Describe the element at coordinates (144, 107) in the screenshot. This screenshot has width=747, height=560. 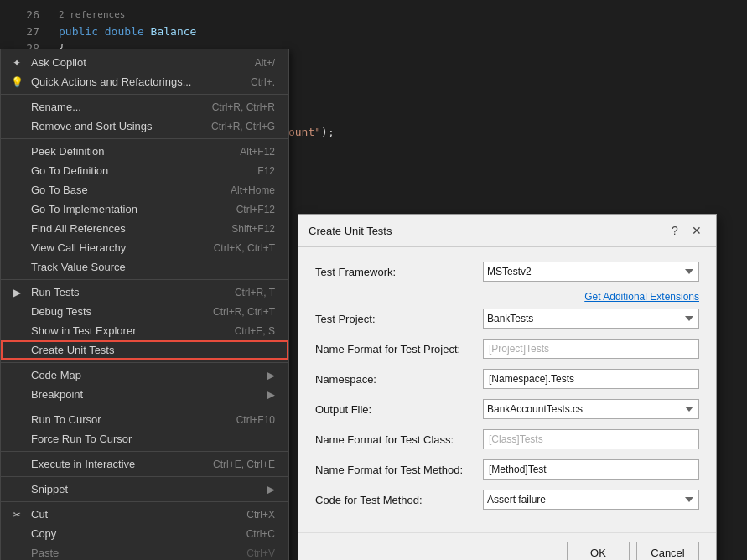
I see `menu-item-rename: Rename... Ctrl+R, Ctrl+R` at that location.